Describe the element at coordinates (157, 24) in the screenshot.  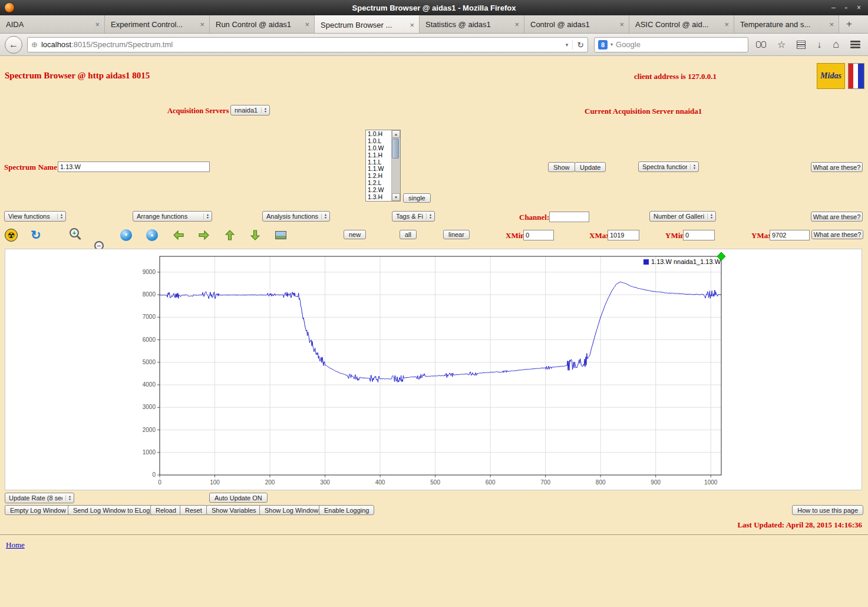
I see `tab-experiment-control: Experiment Control... ×` at that location.